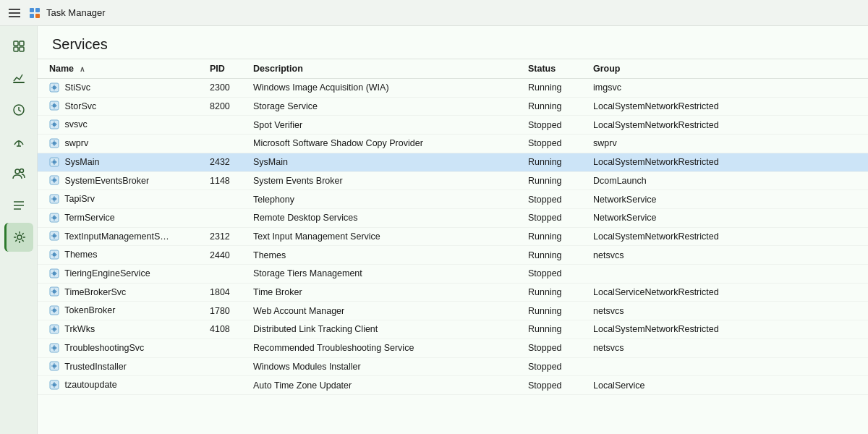 The height and width of the screenshot is (434, 868). I want to click on page-title: Services, so click(453, 45).